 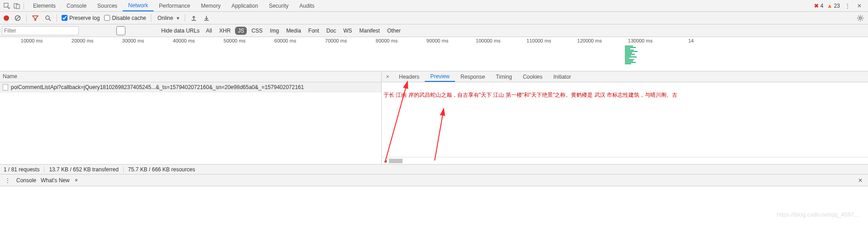 What do you see at coordinates (562, 77) in the screenshot?
I see `detail-tab-initiator: Initiator` at bounding box center [562, 77].